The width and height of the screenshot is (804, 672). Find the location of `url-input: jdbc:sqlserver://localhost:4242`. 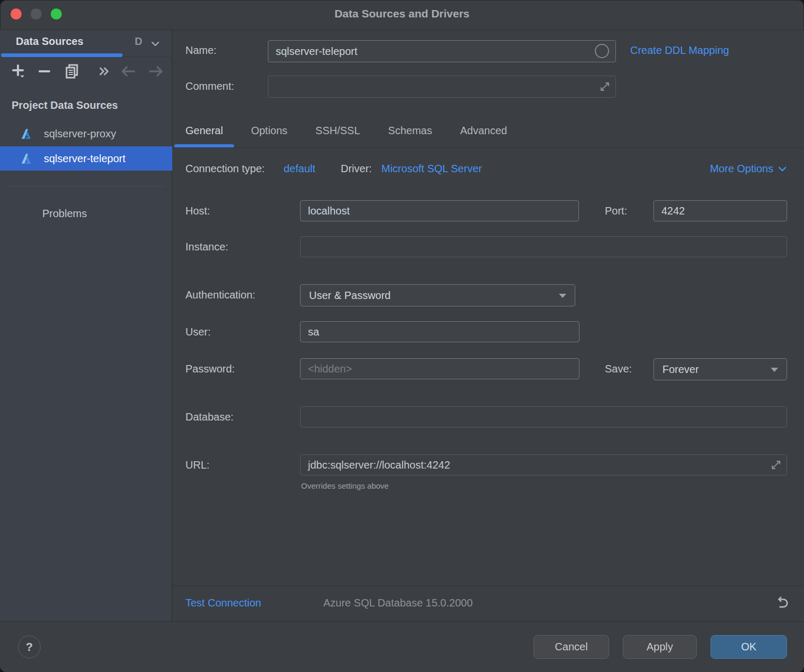

url-input: jdbc:sqlserver://localhost:4242 is located at coordinates (544, 465).